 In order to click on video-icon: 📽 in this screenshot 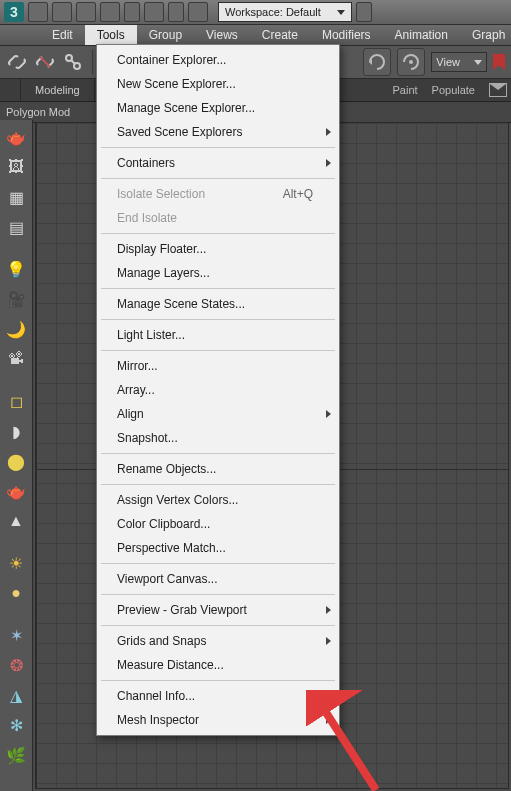, I will do `click(16, 359)`.